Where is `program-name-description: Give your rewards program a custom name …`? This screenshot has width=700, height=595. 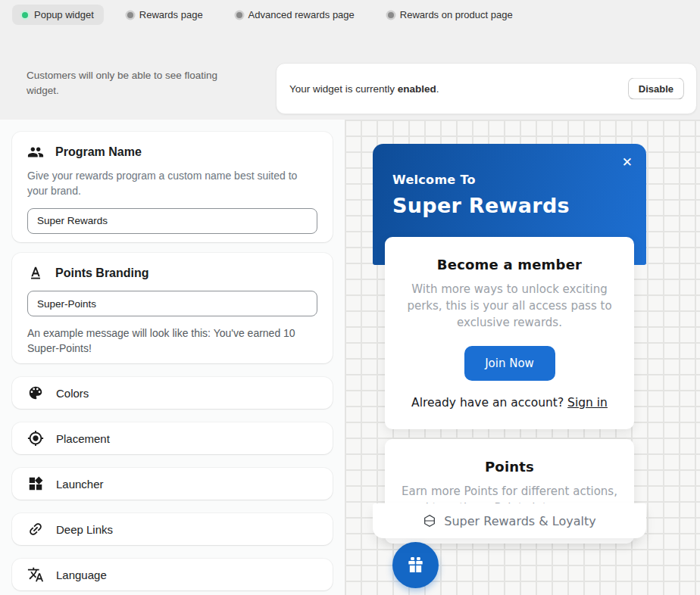 program-name-description: Give your rewards program a custom name … is located at coordinates (173, 183).